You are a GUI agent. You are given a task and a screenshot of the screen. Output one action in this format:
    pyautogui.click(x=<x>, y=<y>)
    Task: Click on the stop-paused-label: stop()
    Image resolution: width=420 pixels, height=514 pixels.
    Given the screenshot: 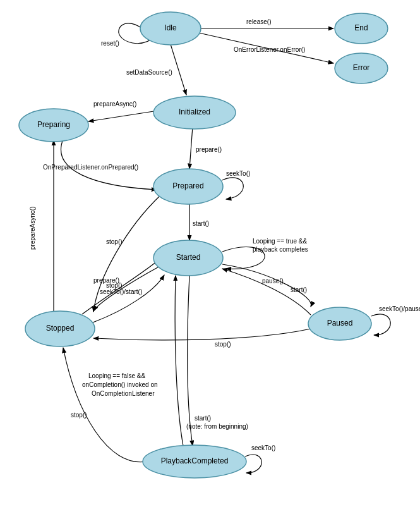 What is the action you would take?
    pyautogui.click(x=223, y=344)
    